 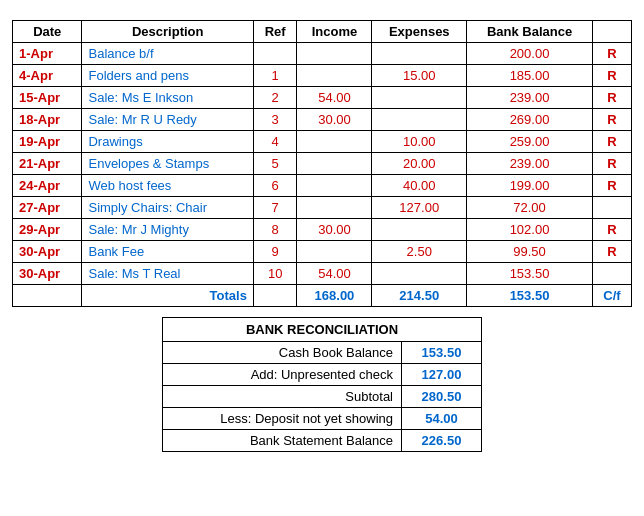 What do you see at coordinates (275, 186) in the screenshot?
I see `cell-ref: 6` at bounding box center [275, 186].